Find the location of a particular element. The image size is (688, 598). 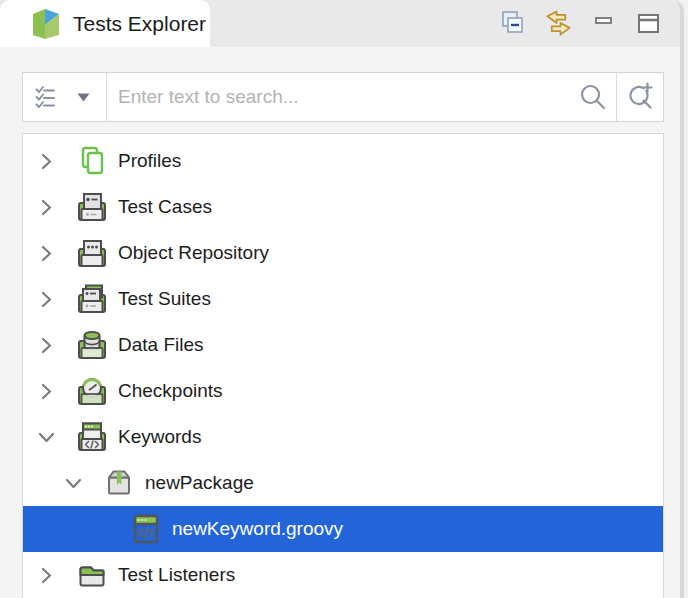

tab-bar: Tests Explorer is located at coordinates (340, 24).